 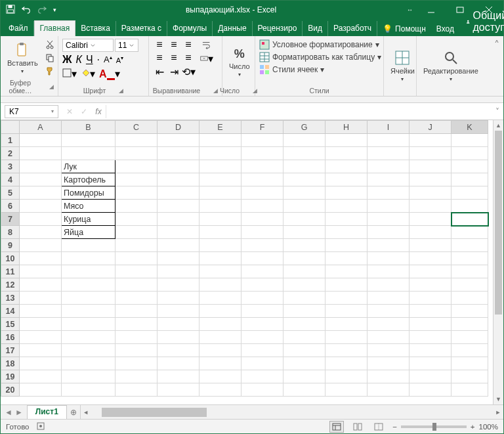 I want to click on normal-view-button, so click(x=337, y=427).